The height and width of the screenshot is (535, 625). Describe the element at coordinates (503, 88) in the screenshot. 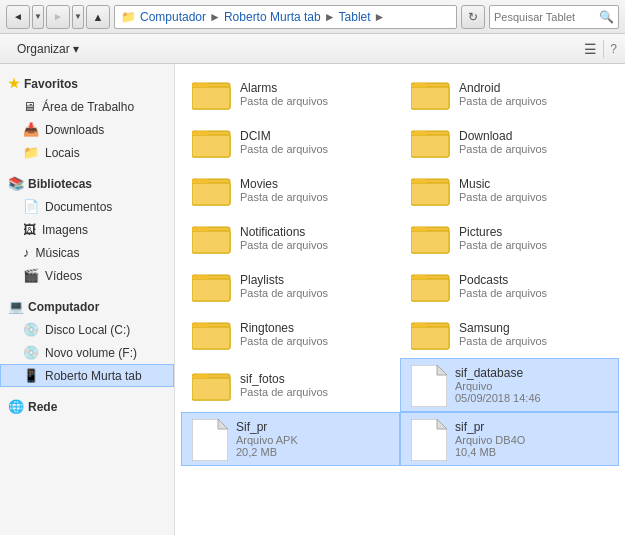

I see `android-name: Android` at that location.